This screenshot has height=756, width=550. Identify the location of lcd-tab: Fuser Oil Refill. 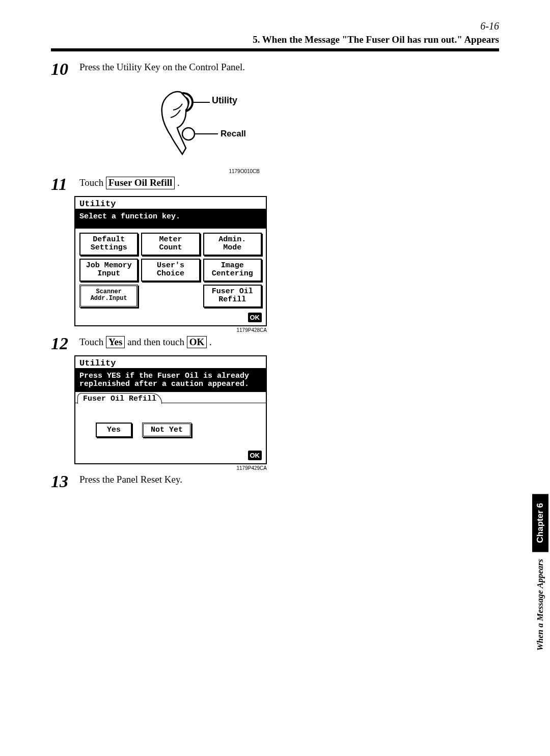
(120, 398).